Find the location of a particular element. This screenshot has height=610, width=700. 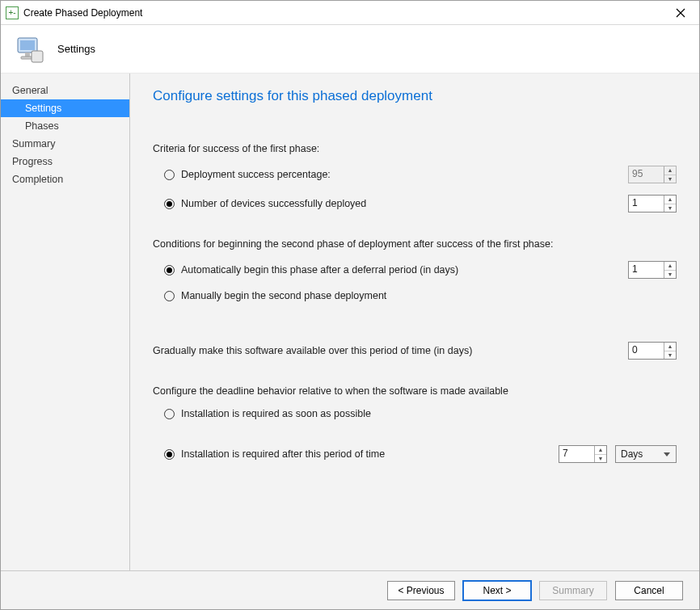

row-success-percentage: Deployment success percentage: 95 ▲▼ is located at coordinates (415, 175).